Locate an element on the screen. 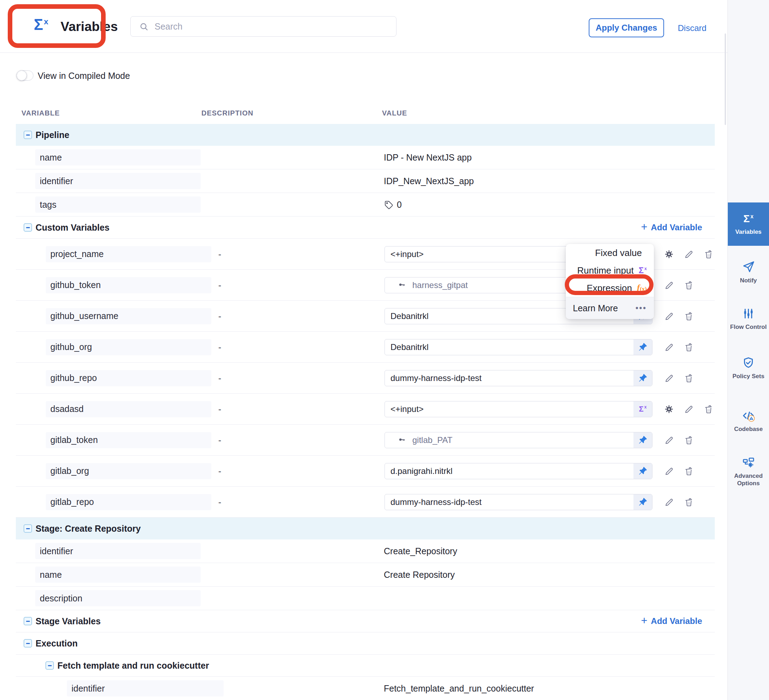 The image size is (769, 700). sidebar-item-policy-sets: Policy Sets is located at coordinates (748, 368).